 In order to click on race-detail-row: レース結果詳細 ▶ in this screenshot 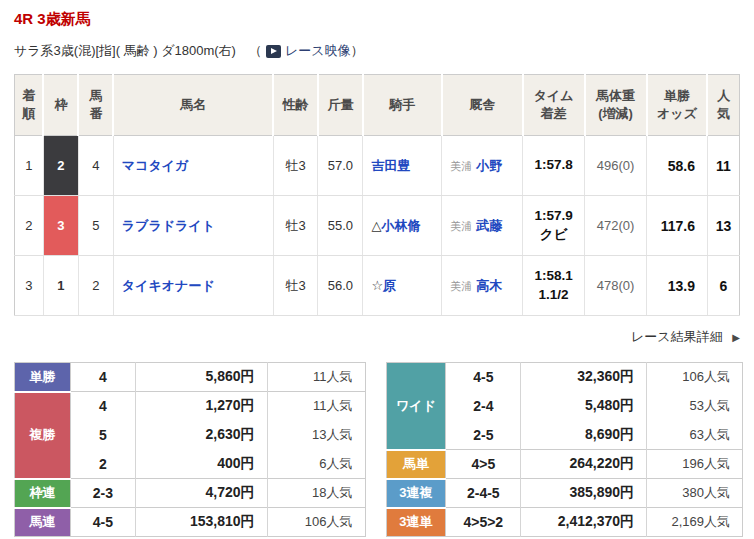, I will do `click(377, 337)`.